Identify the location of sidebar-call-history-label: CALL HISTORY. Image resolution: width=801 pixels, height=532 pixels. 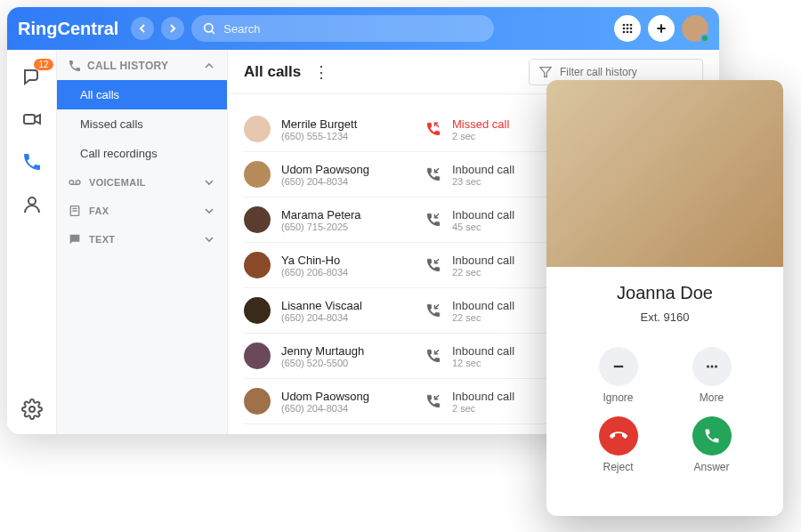
(128, 66).